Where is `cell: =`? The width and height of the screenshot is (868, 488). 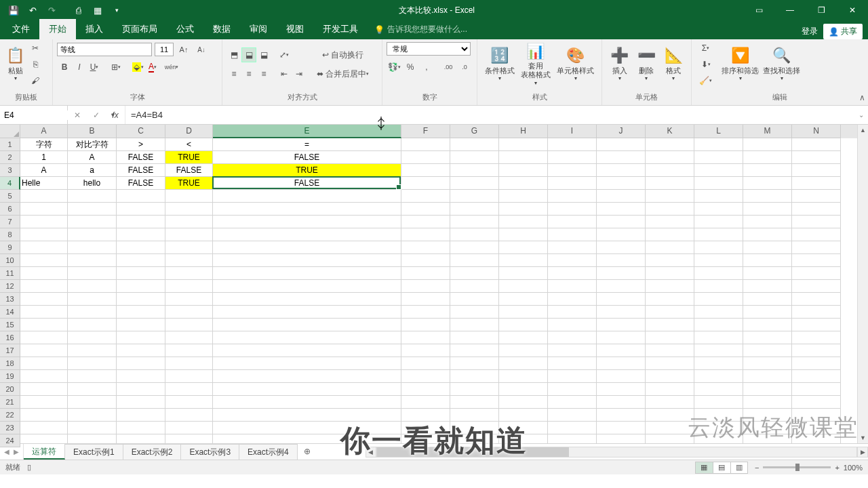 cell: = is located at coordinates (307, 145).